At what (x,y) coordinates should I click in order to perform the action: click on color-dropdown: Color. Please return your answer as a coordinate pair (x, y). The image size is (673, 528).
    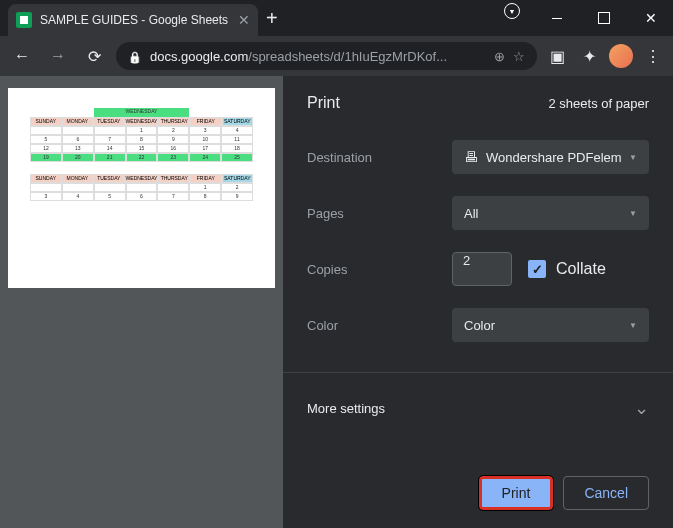
    Looking at the image, I should click on (550, 325).